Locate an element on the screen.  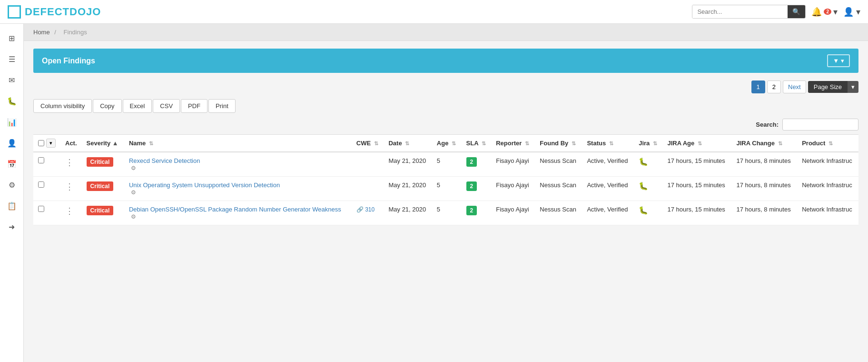
logo: DEFECTDOJO is located at coordinates (54, 12).